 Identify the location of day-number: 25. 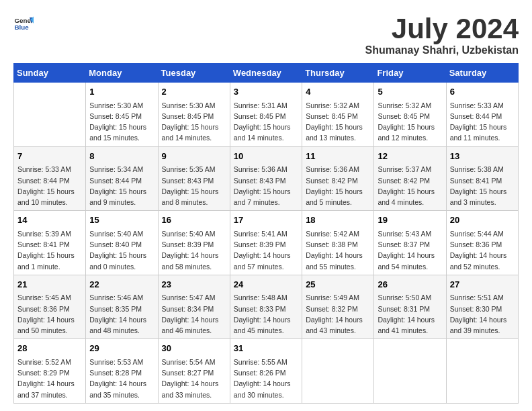
(338, 285).